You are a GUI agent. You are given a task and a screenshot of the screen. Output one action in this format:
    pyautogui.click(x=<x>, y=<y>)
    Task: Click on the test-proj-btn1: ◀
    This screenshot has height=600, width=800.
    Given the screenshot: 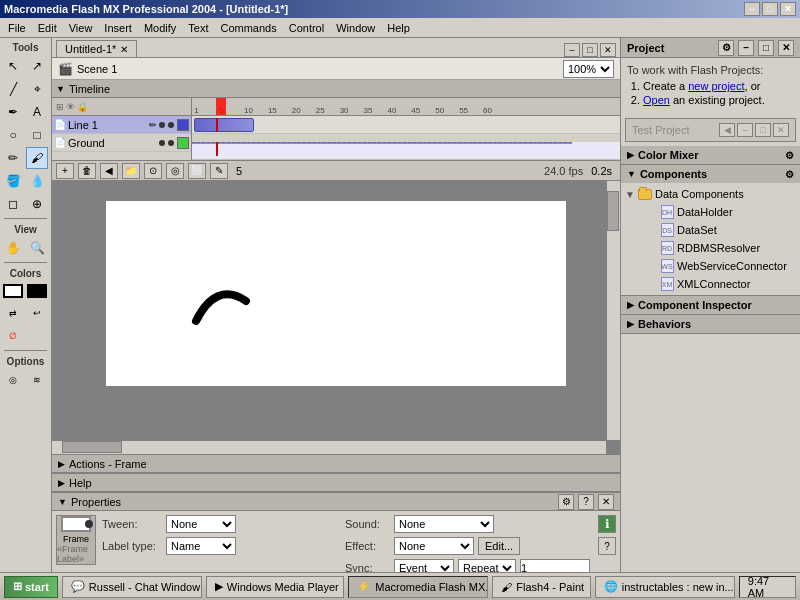 What is the action you would take?
    pyautogui.click(x=727, y=130)
    